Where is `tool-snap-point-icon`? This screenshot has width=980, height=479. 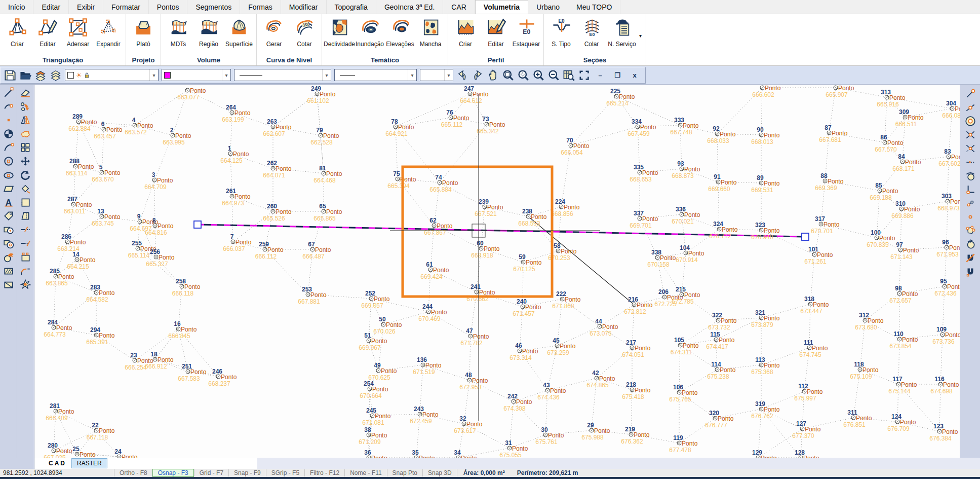
tool-snap-point-icon is located at coordinates (970, 217).